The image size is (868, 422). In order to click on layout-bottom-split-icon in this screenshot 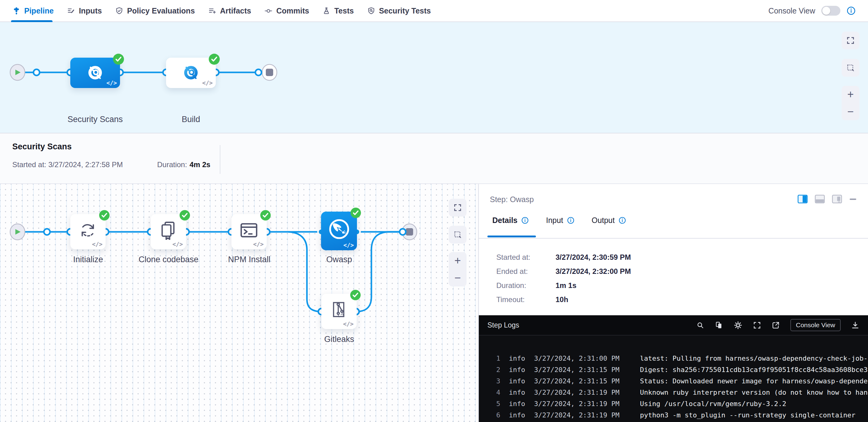, I will do `click(820, 199)`.